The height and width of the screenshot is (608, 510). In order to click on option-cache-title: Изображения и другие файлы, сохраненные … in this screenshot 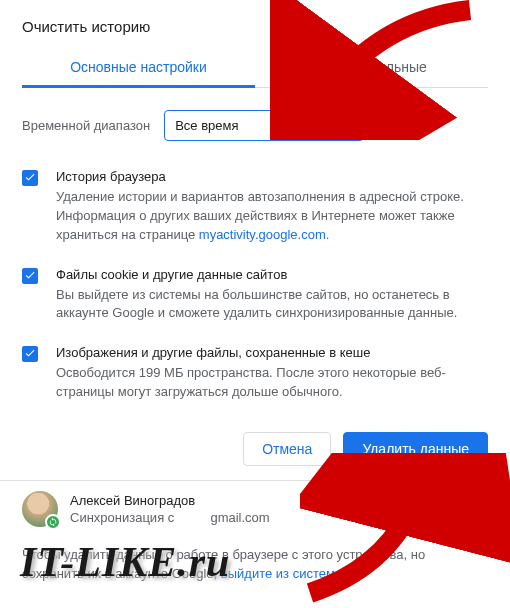, I will do `click(272, 352)`.